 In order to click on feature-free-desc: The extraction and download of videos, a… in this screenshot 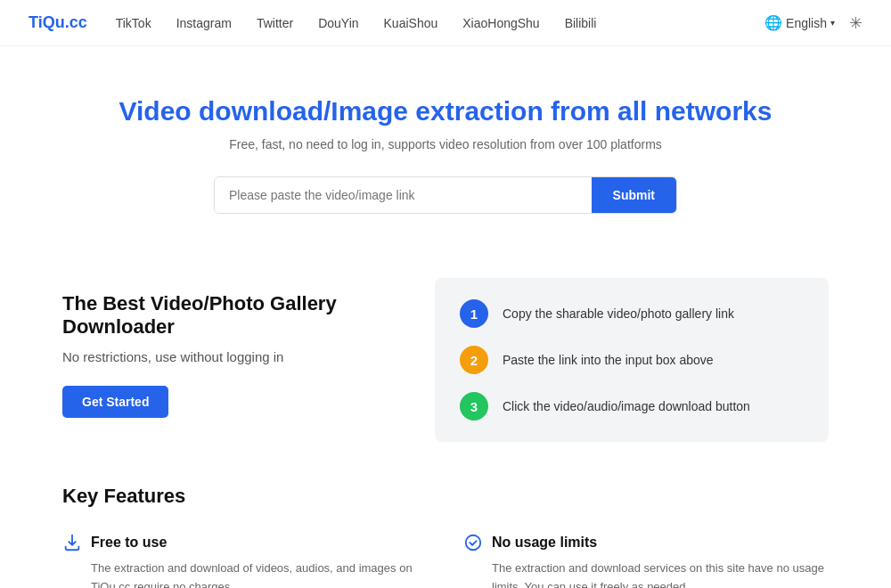, I will do `click(245, 574)`.